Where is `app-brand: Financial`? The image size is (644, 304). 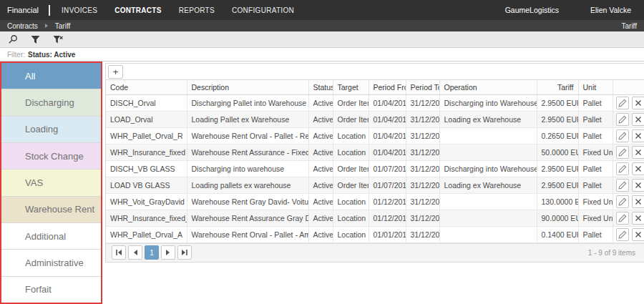
app-brand: Financial is located at coordinates (24, 10).